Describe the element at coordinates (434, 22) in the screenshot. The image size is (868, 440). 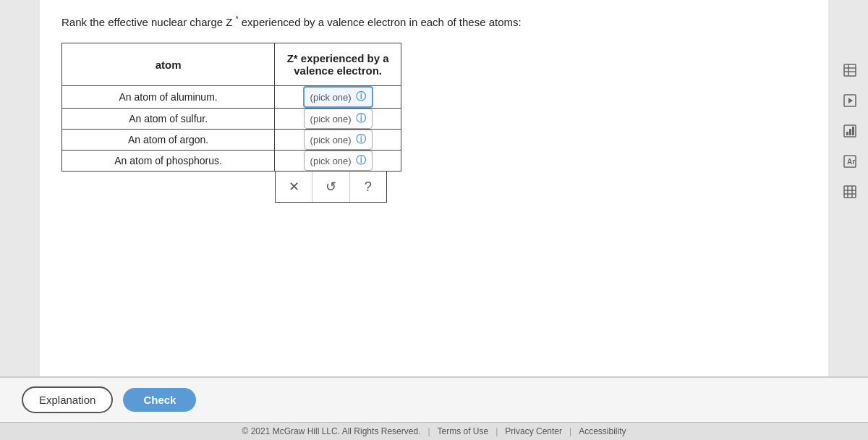
I see `question-text: Rank the effective nuclear charge Z * ex…` at that location.